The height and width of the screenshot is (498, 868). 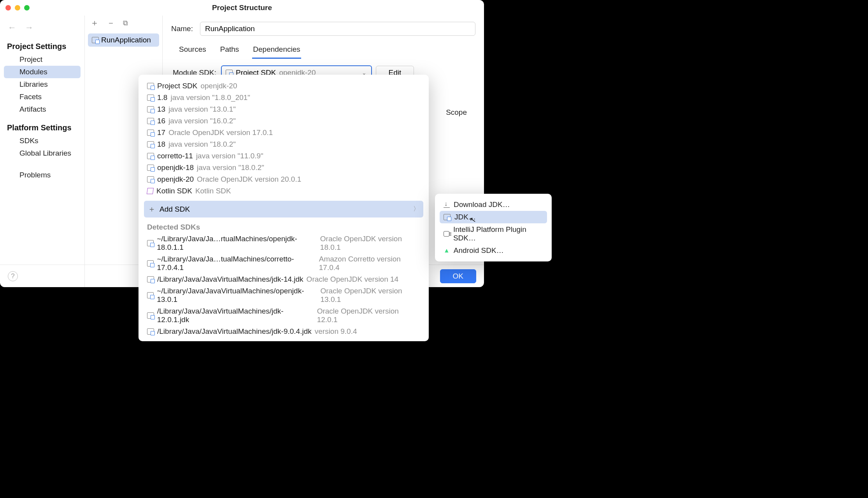 What do you see at coordinates (447, 205) in the screenshot?
I see `download-icon` at bounding box center [447, 205].